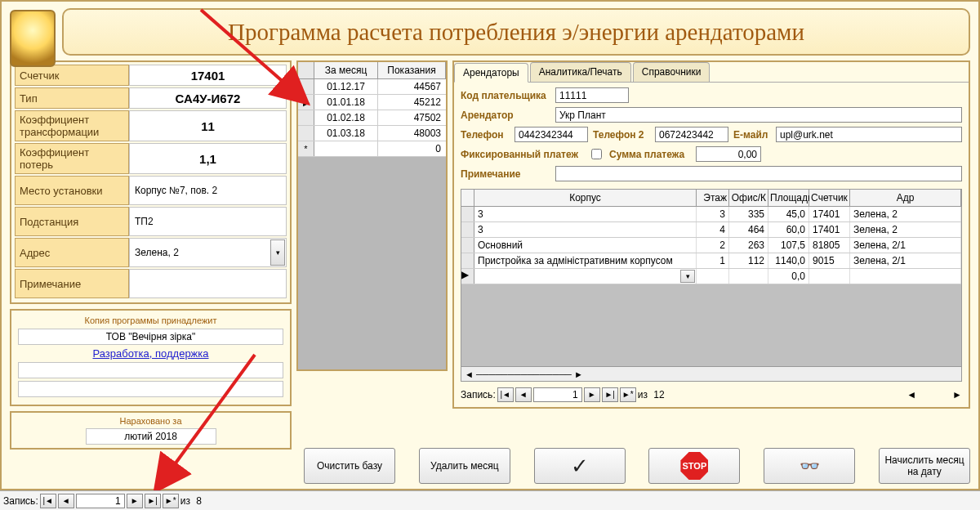 The image size is (980, 510). I want to click on accrual-header: Нараховано за, so click(150, 421).